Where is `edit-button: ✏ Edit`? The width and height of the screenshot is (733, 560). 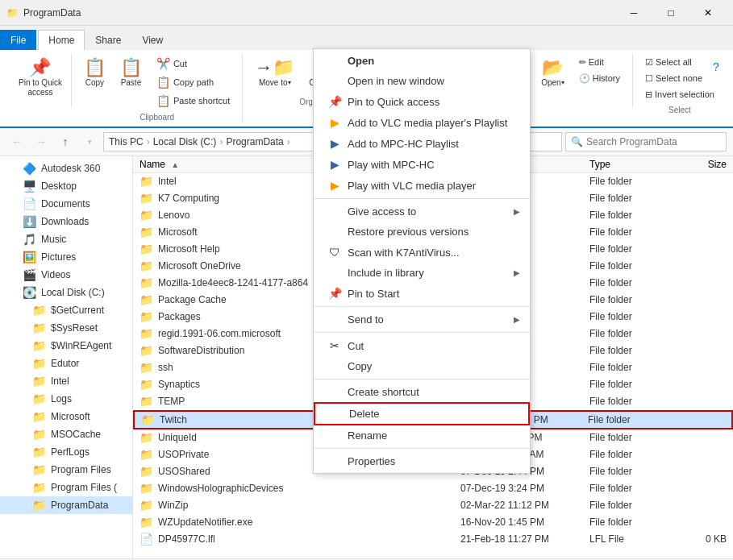 edit-button: ✏ Edit is located at coordinates (600, 63).